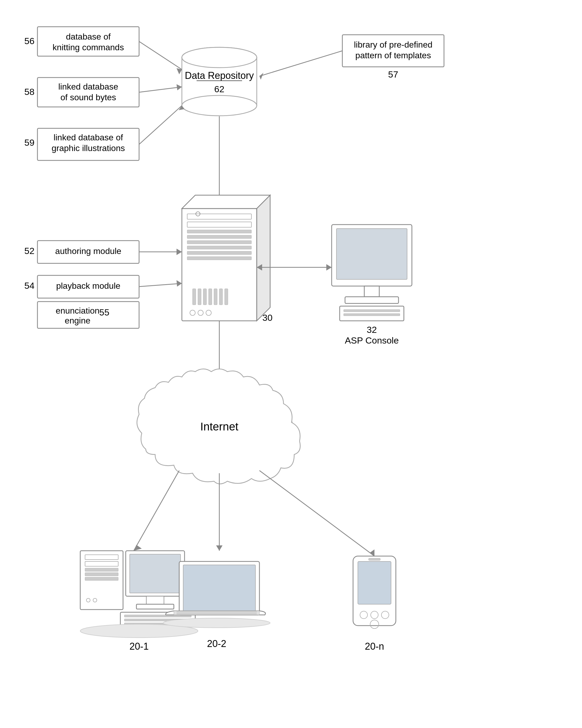  Describe the element at coordinates (393, 55) in the screenshot. I see `library-label-2: pattern of templates` at that location.